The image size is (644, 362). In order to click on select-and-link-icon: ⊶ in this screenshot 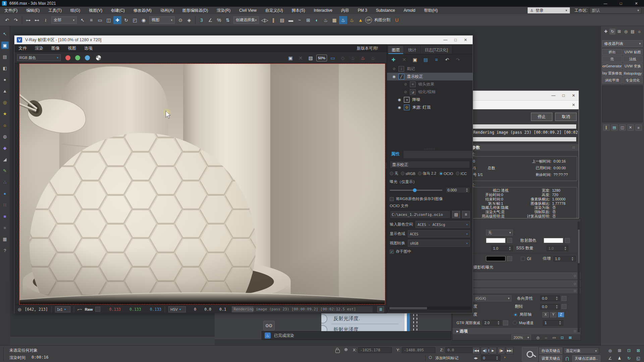, I will do `click(28, 20)`.